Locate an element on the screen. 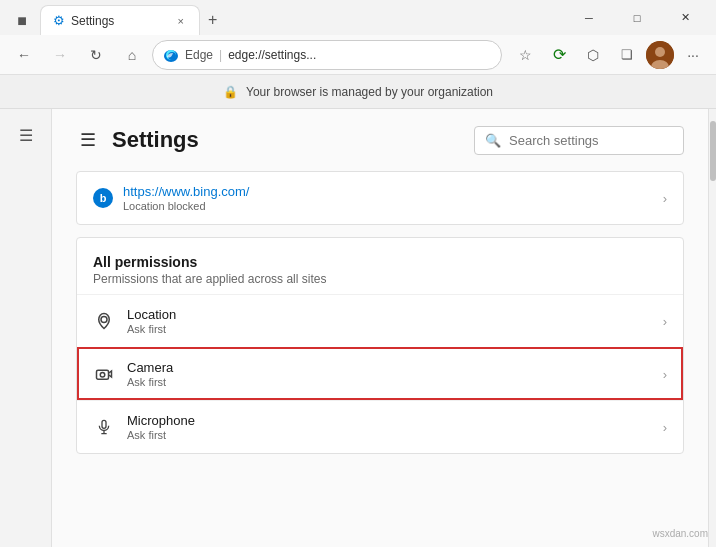 The height and width of the screenshot is (547, 716). search-box: 🔍 is located at coordinates (579, 140).